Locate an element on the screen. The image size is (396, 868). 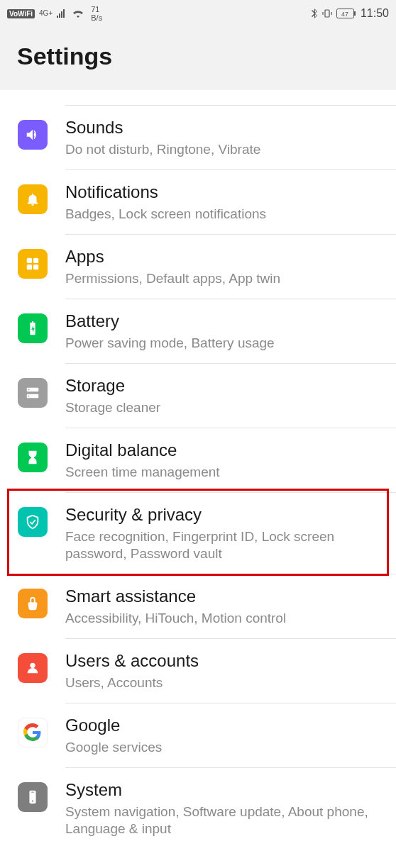
item-subtitle: Users, Accounts is located at coordinates (225, 683).